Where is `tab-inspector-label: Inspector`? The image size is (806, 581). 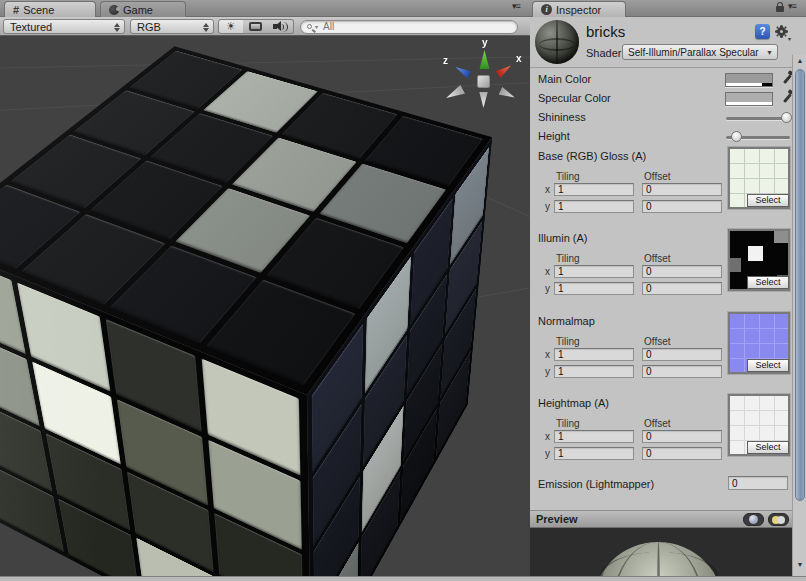 tab-inspector-label: Inspector is located at coordinates (578, 10).